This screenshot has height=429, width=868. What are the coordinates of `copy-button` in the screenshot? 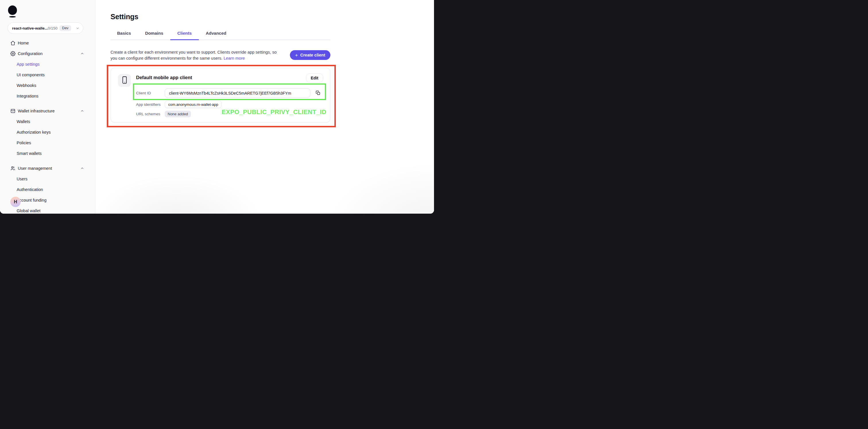 It's located at (318, 93).